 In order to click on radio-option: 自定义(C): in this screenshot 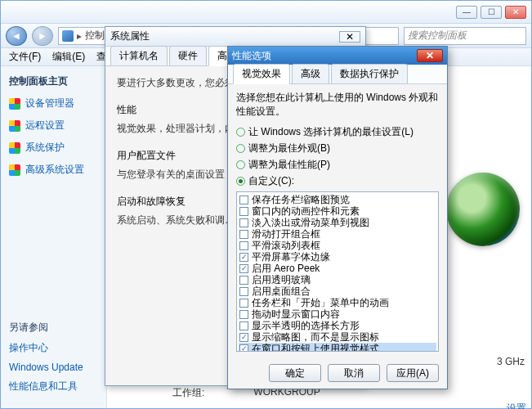, I will do `click(338, 182)`.